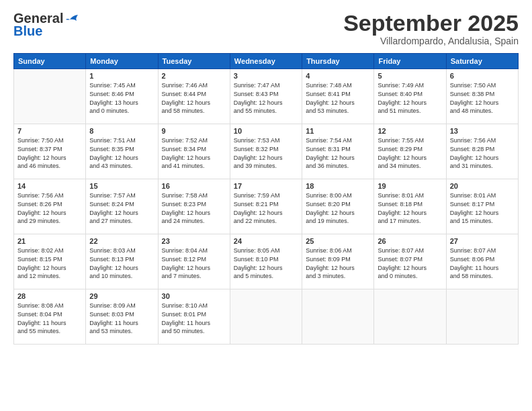 This screenshot has height=411, width=532. What do you see at coordinates (266, 62) in the screenshot?
I see `col-wednesday: Wednesday` at bounding box center [266, 62].